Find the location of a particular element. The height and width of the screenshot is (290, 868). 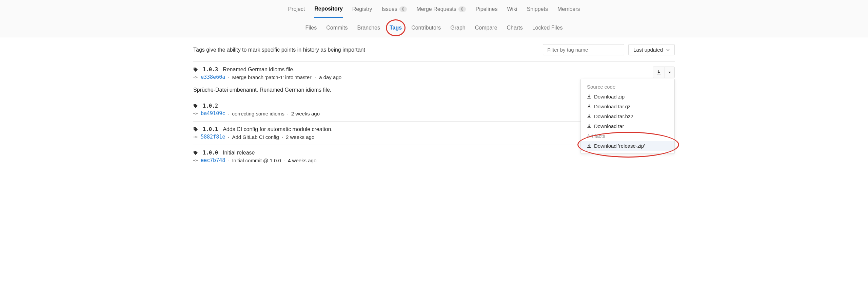

mr-count-badge: 0 is located at coordinates (462, 9).